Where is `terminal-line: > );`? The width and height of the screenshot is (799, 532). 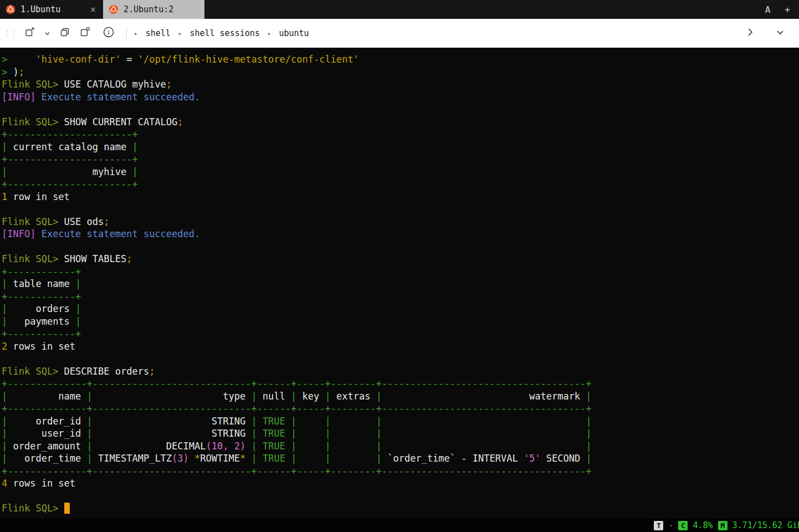 terminal-line: > ); is located at coordinates (400, 72).